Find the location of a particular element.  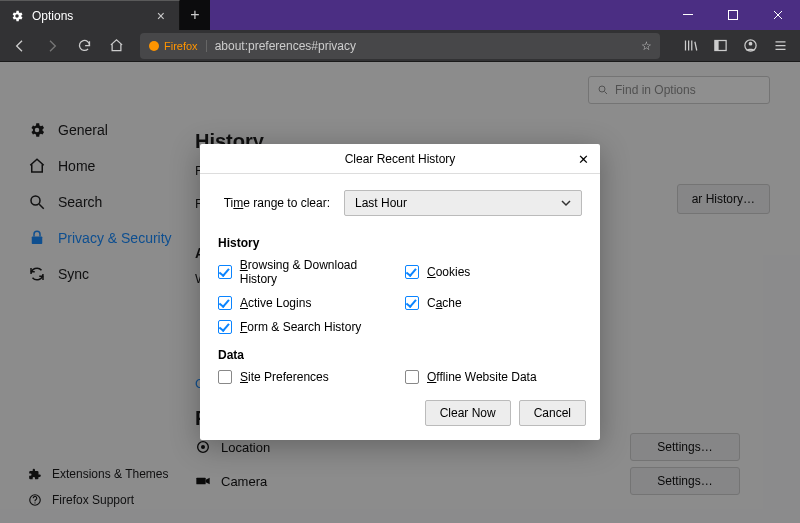

maximize-button is located at coordinates (732, 15).